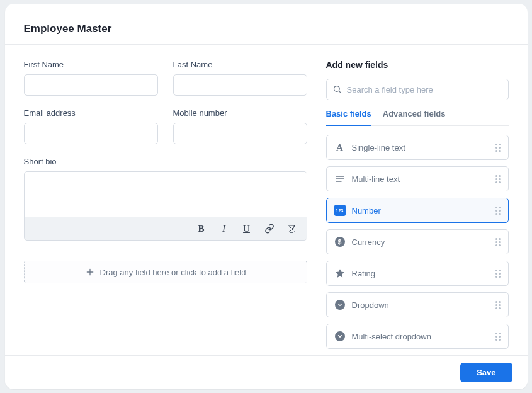  What do you see at coordinates (91, 78) in the screenshot?
I see `field-first-name: First Name` at bounding box center [91, 78].